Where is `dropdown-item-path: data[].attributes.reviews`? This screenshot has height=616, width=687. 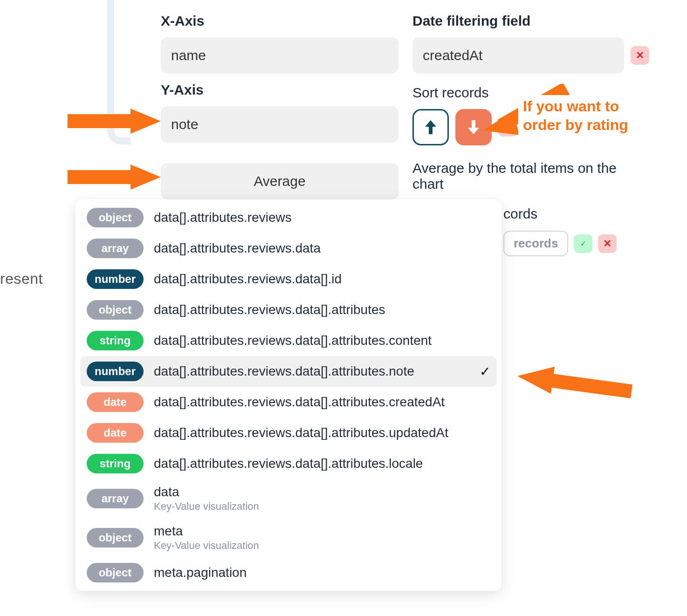
dropdown-item-path: data[].attributes.reviews is located at coordinates (322, 218).